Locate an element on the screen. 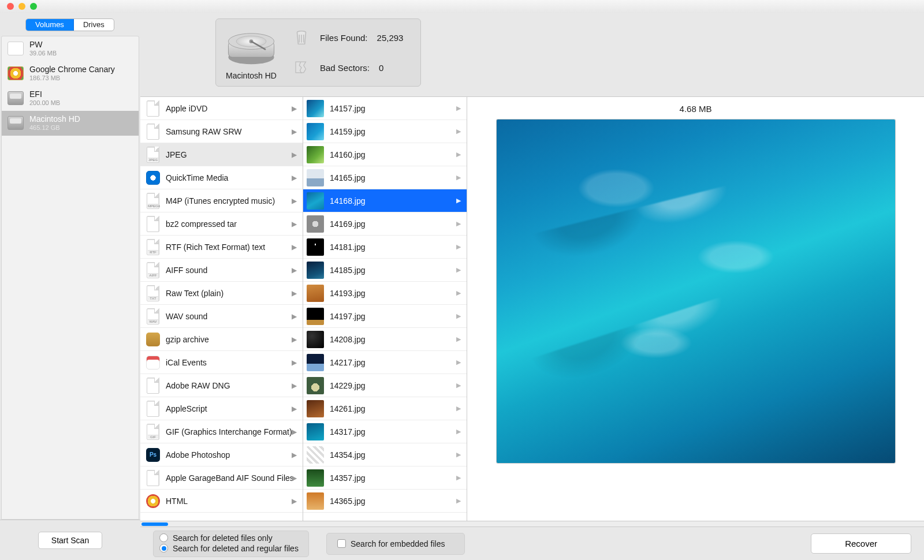 The width and height of the screenshot is (924, 560). app-icon is located at coordinates (153, 501).